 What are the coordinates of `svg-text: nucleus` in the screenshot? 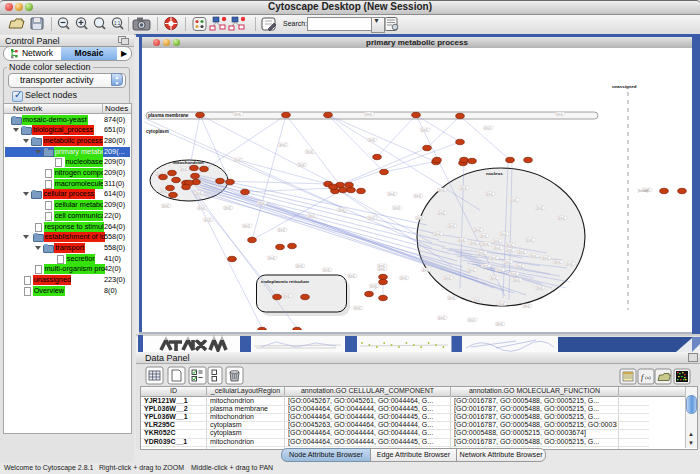 It's located at (494, 174).